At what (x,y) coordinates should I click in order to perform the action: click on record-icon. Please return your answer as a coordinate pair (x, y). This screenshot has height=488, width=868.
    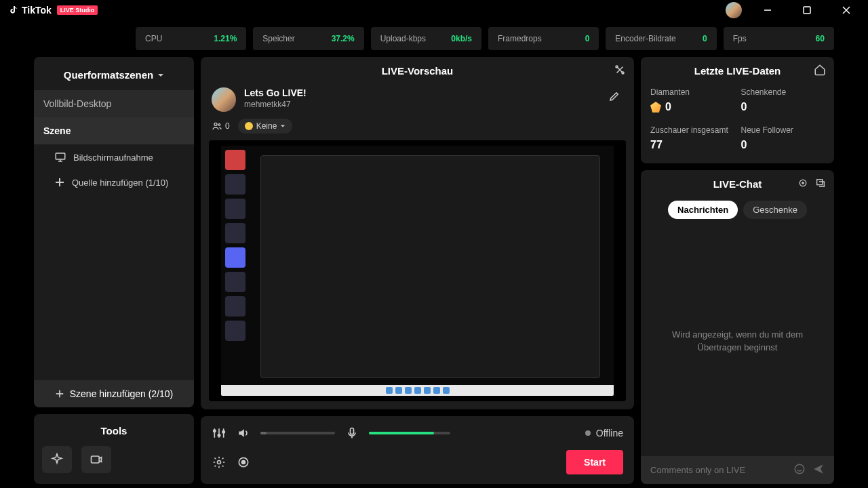
    Looking at the image, I should click on (243, 462).